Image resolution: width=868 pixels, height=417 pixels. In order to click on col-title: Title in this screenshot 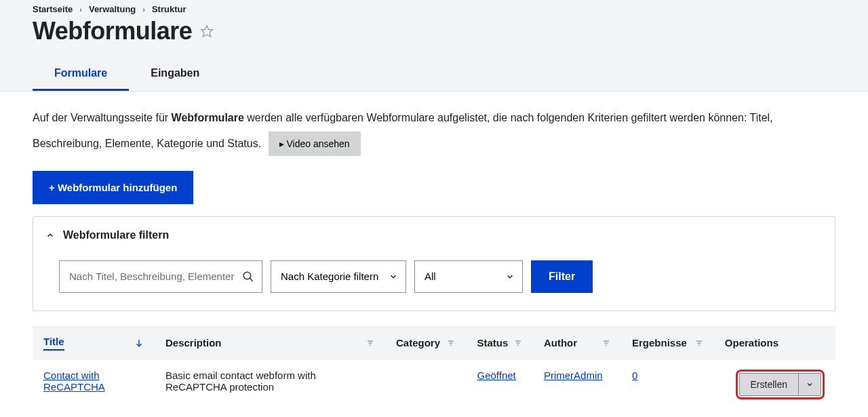, I will do `click(94, 343)`.